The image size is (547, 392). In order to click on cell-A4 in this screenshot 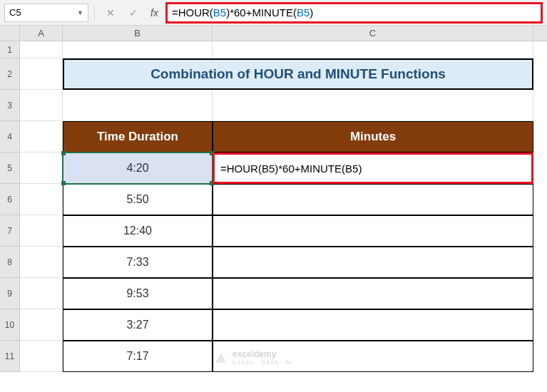, I will do `click(41, 137)`.